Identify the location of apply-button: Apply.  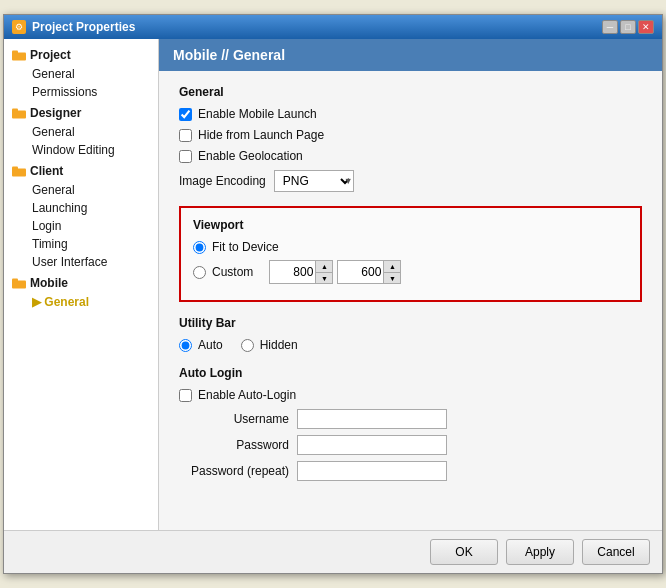
(540, 552).